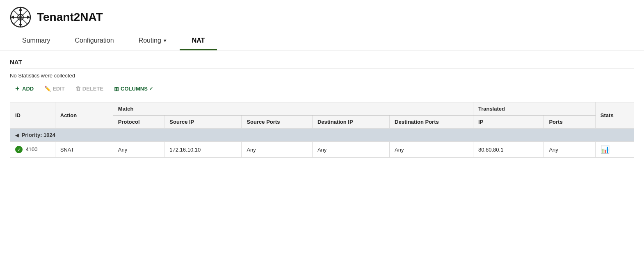  What do you see at coordinates (78, 88) in the screenshot?
I see `delete-icon: 🗑` at bounding box center [78, 88].